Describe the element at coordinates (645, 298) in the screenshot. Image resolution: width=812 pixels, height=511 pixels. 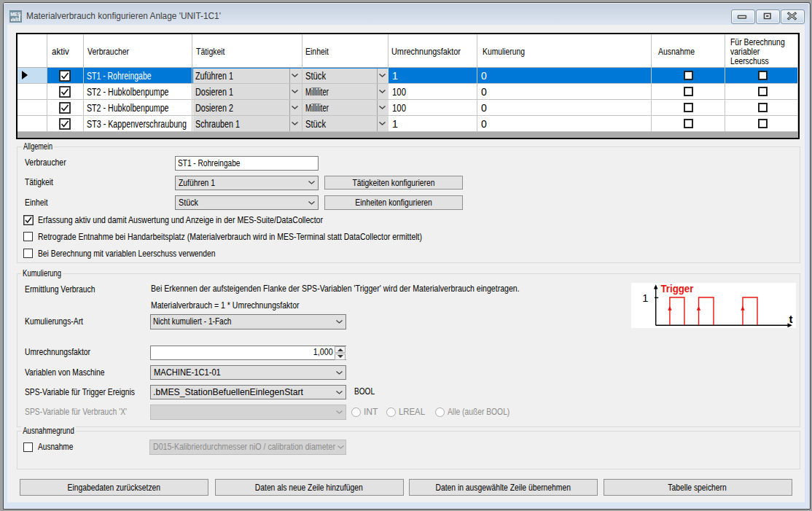
I see `svg-text: 1` at that location.